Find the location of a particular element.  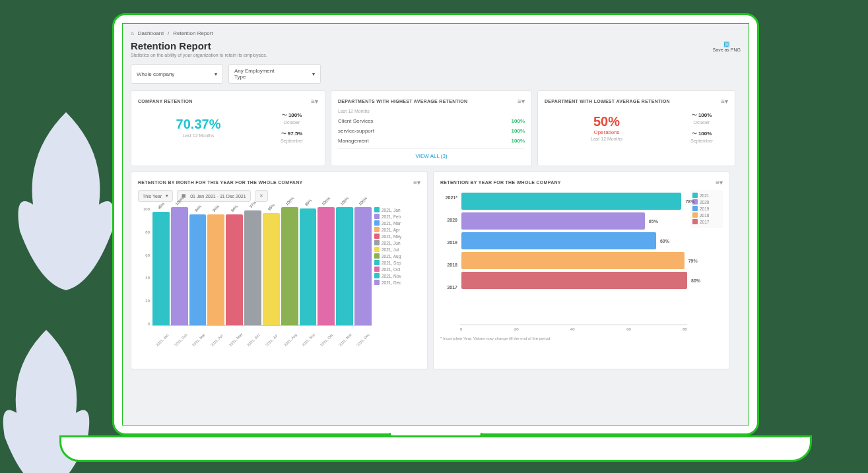

legend-item: 2017 is located at coordinates (706, 222).